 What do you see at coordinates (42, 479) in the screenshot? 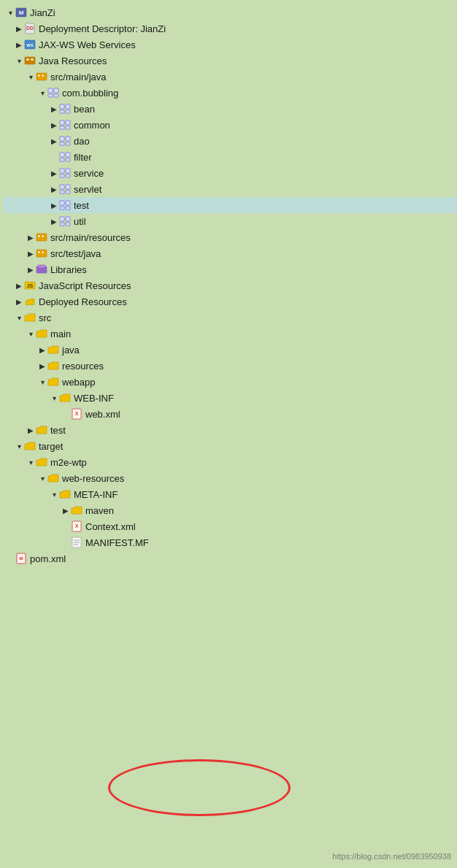
I see `arrow-web-resources: ▾` at bounding box center [42, 479].